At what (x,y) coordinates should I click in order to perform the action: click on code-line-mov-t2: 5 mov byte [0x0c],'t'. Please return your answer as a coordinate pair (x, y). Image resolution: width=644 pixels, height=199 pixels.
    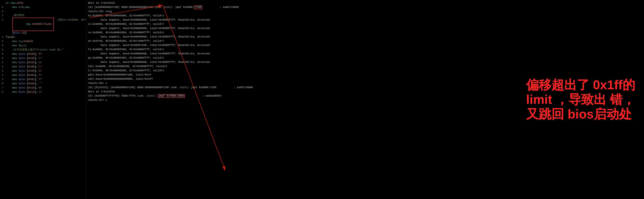
    Looking at the image, I should click on (43, 80).